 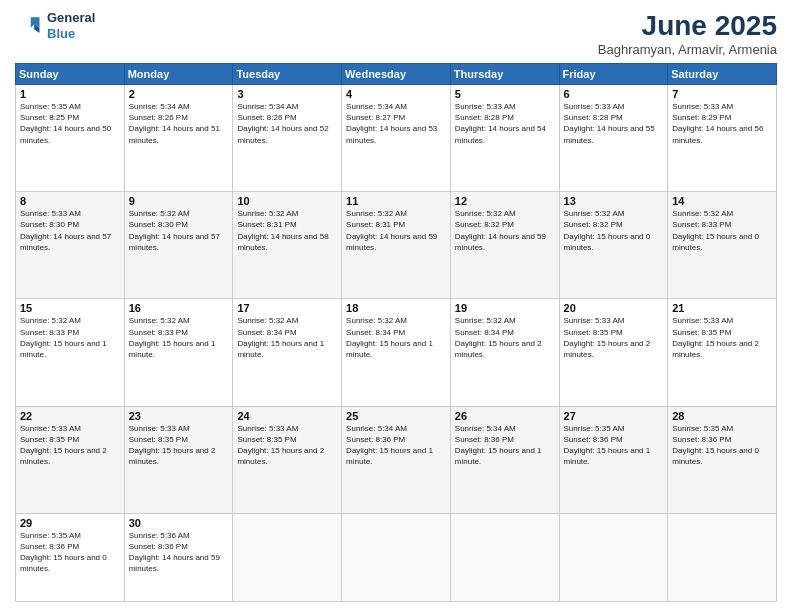 What do you see at coordinates (396, 34) in the screenshot?
I see `header: General Blue June 2025 Baghramyan, Armav…` at bounding box center [396, 34].